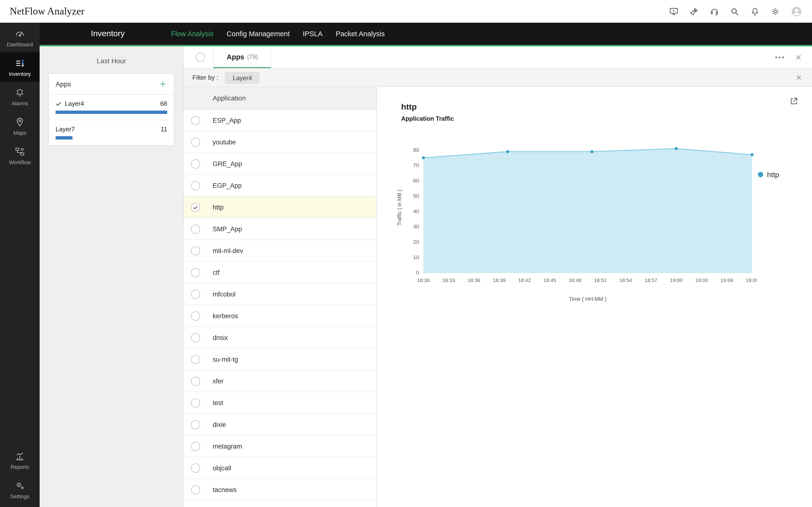 Image resolution: width=812 pixels, height=507 pixels. What do you see at coordinates (676, 280) in the screenshot?
I see `svg-text: 19:00` at bounding box center [676, 280].